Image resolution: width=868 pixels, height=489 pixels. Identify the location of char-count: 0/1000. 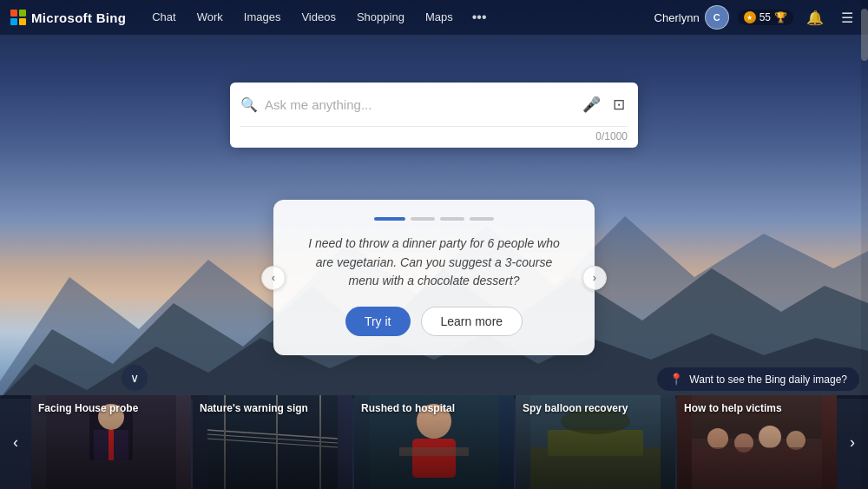
(434, 137).